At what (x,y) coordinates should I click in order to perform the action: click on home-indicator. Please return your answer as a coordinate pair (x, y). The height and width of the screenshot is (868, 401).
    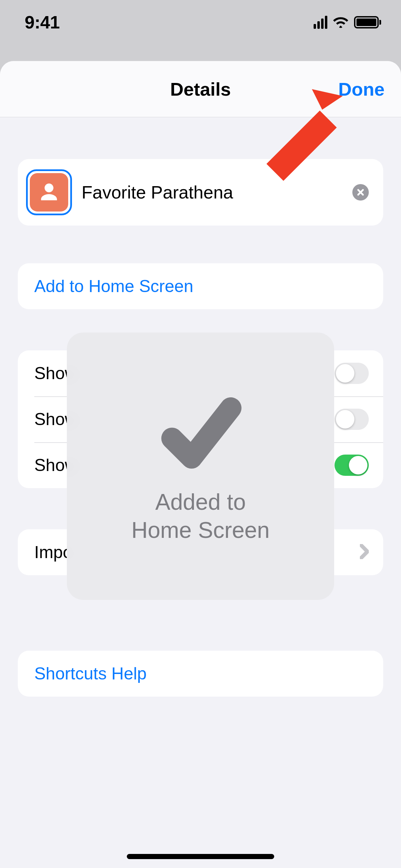
    Looking at the image, I should click on (200, 856).